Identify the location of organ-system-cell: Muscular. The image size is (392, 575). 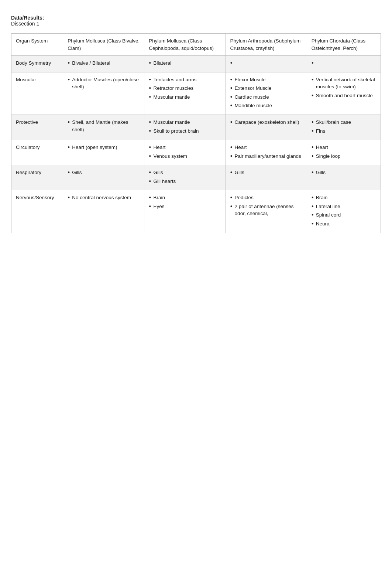
(37, 93).